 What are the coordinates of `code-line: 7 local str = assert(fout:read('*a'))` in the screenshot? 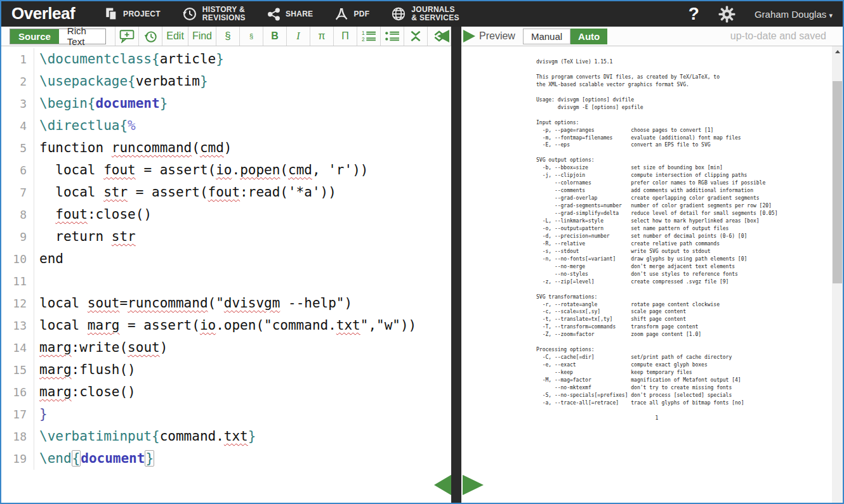 It's located at (226, 193).